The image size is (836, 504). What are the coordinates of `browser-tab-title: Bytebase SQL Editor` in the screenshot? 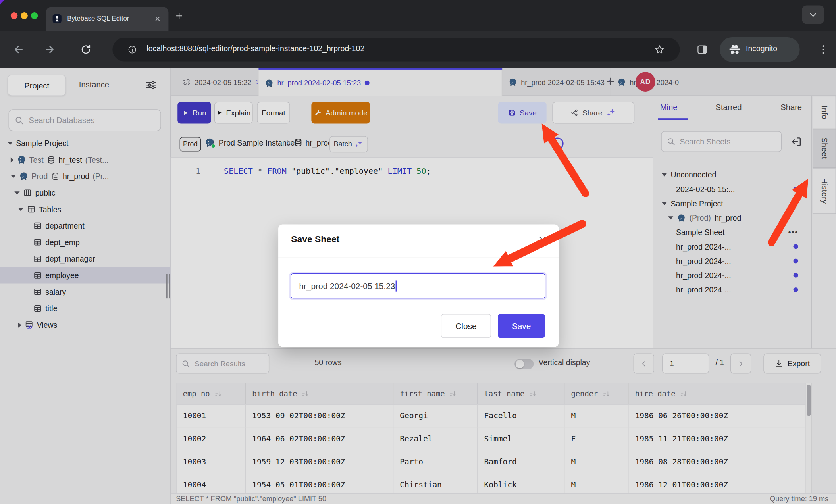 It's located at (98, 19).